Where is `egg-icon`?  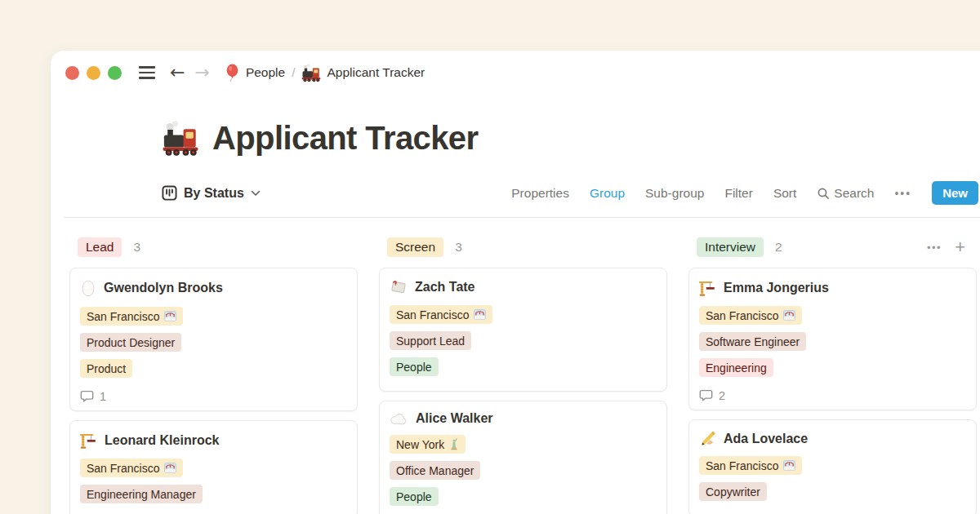 egg-icon is located at coordinates (88, 288).